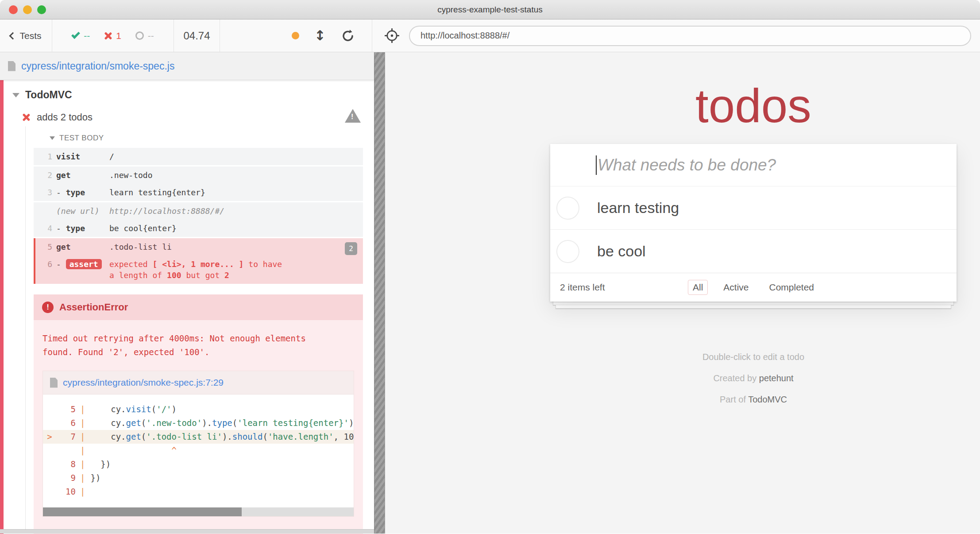 This screenshot has height=534, width=980. Describe the element at coordinates (52, 138) in the screenshot. I see `caret-down-icon` at that location.